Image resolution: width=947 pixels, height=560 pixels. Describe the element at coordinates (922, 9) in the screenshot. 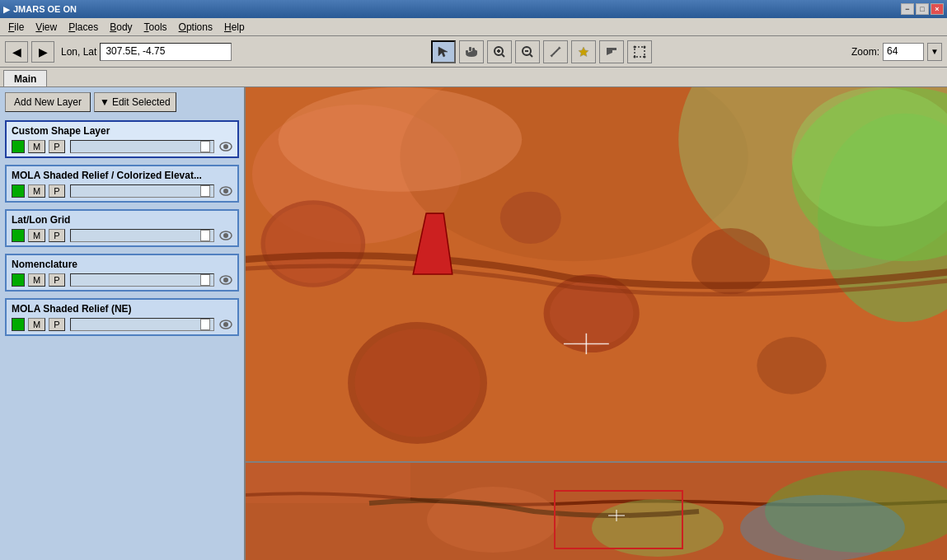

I see `titlebar-right: − □ ×` at that location.